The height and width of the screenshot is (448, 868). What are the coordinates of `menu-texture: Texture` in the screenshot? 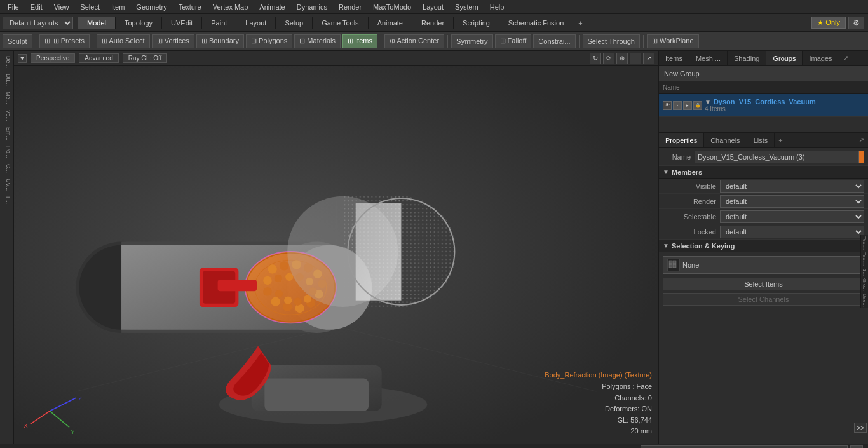 It's located at (190, 7).